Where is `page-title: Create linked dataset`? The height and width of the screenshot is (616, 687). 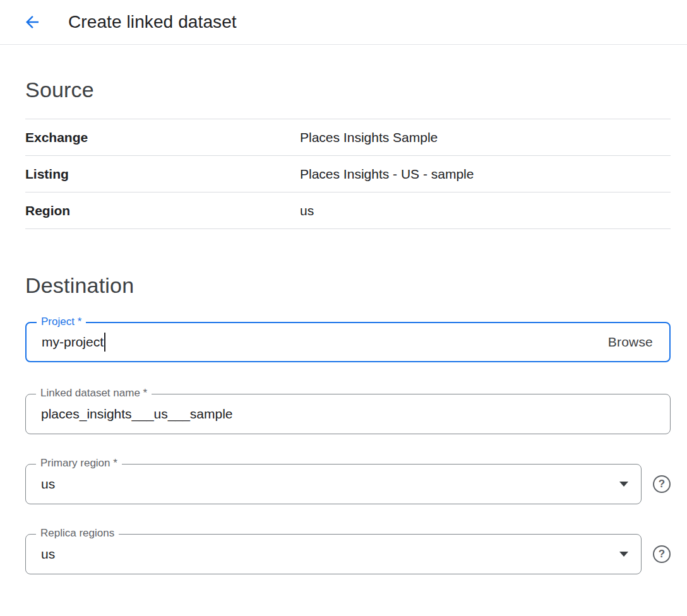 page-title: Create linked dataset is located at coordinates (153, 22).